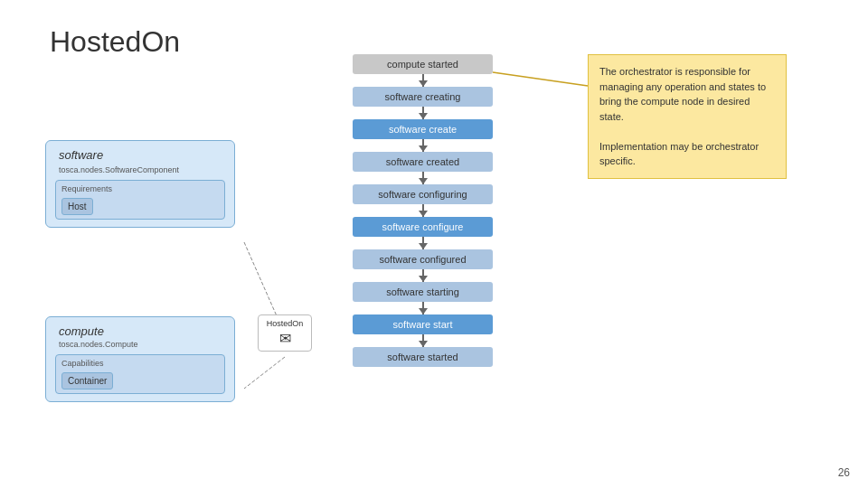 The image size is (868, 488). What do you see at coordinates (285, 338) in the screenshot?
I see `hostedon-icon: ✉` at bounding box center [285, 338].